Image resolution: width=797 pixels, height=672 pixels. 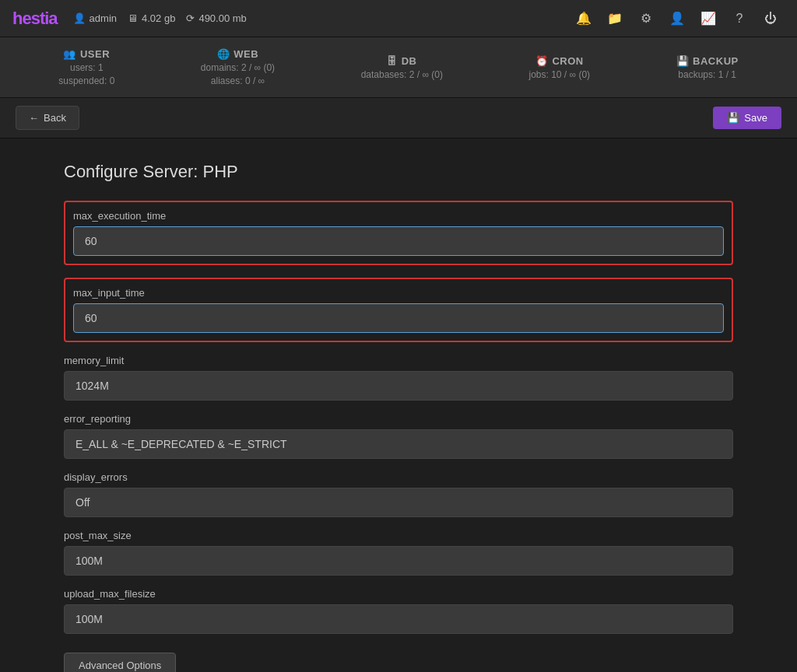 What do you see at coordinates (708, 19) in the screenshot?
I see `chart-icon-button: 📈` at bounding box center [708, 19].